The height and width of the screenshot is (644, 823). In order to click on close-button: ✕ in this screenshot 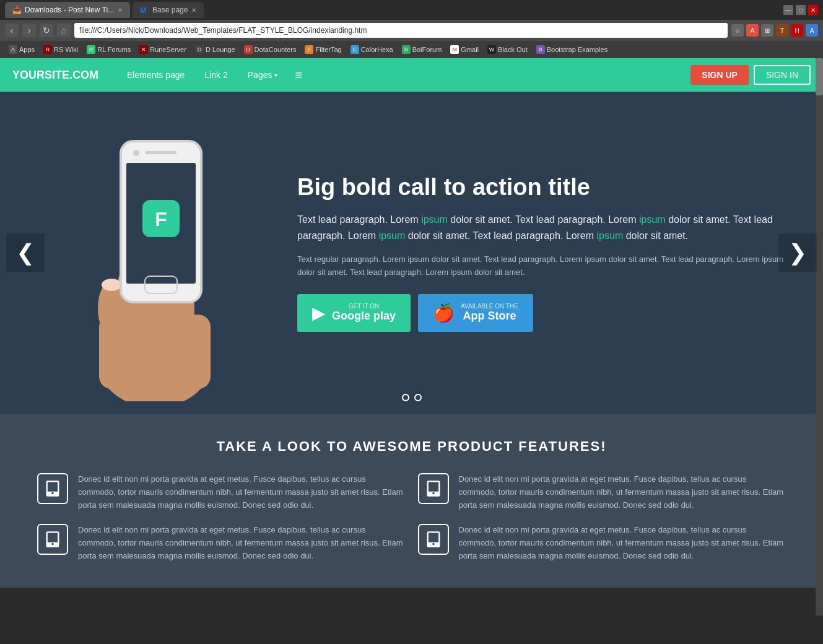, I will do `click(813, 10)`.